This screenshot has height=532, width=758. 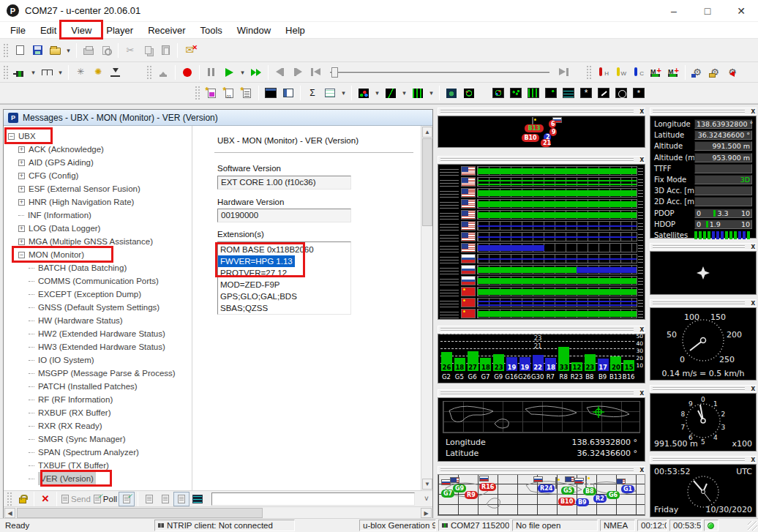 I want to click on extension-item-rom-base-0x118b2060: ROM BASE 0x118B2060, so click(x=284, y=250).